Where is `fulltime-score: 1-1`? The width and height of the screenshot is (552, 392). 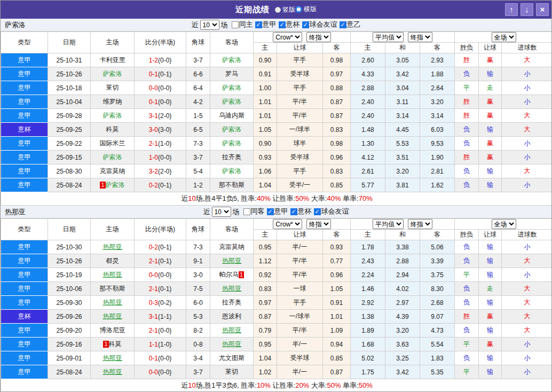 fulltime-score: 1-1 is located at coordinates (154, 344).